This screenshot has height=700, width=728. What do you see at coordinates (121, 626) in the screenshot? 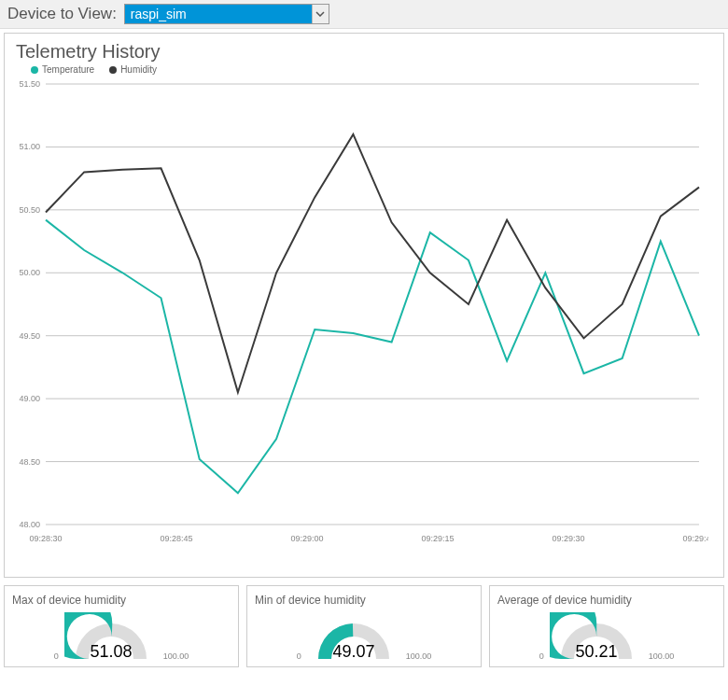
I see `gauge-max-humidity: Max of device humidity 0 51.08 100.00` at bounding box center [121, 626].